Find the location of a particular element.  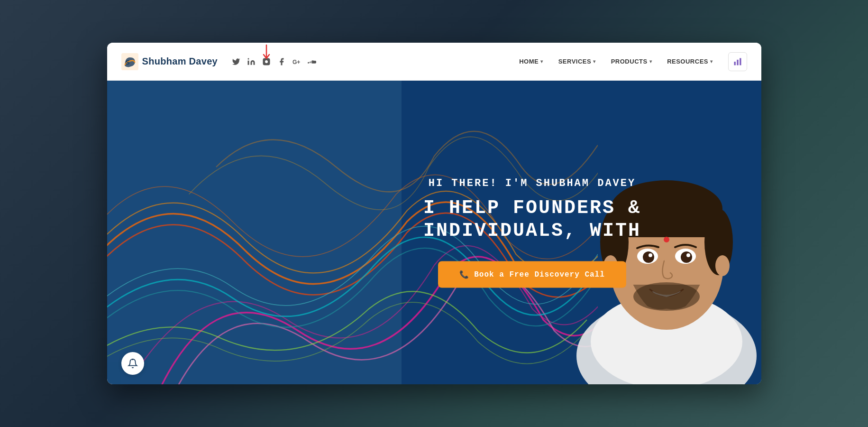

svg-text: S is located at coordinates (128, 63).